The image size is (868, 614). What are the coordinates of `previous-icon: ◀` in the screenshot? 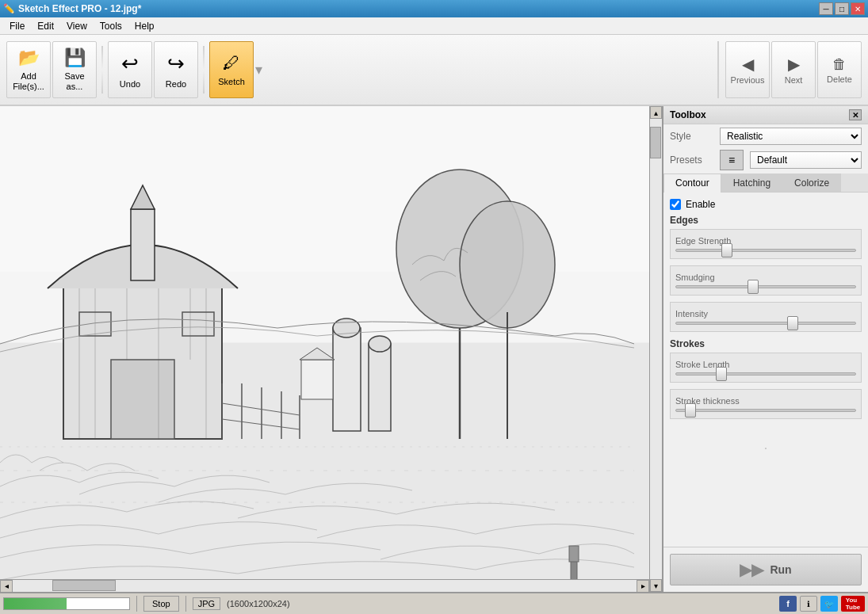 It's located at (748, 64).